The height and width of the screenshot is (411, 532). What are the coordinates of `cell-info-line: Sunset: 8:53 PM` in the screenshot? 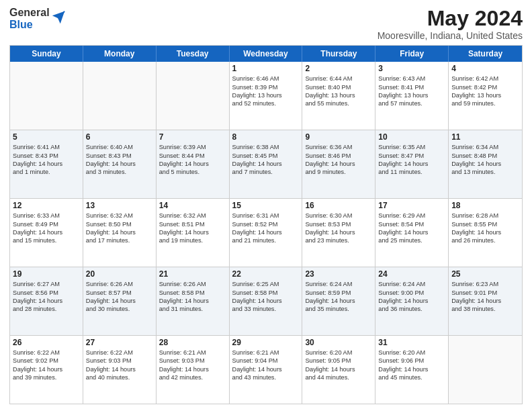 It's located at (339, 224).